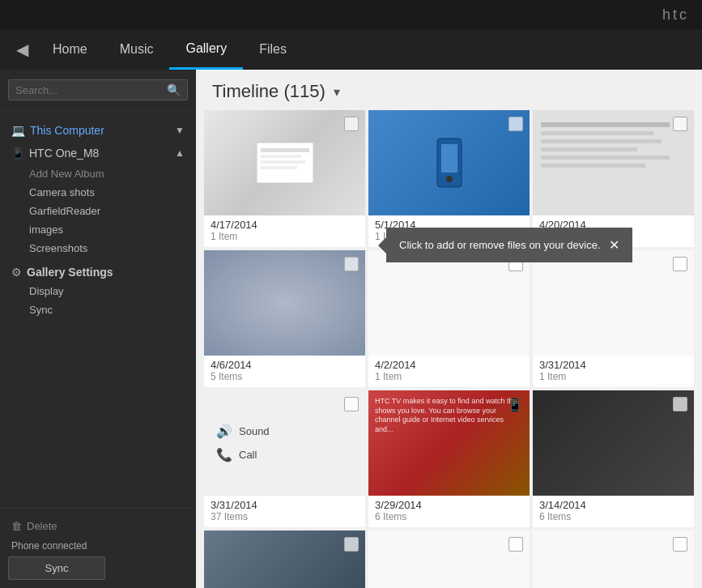 The width and height of the screenshot is (702, 588). I want to click on connection-status: Phone connected, so click(98, 546).